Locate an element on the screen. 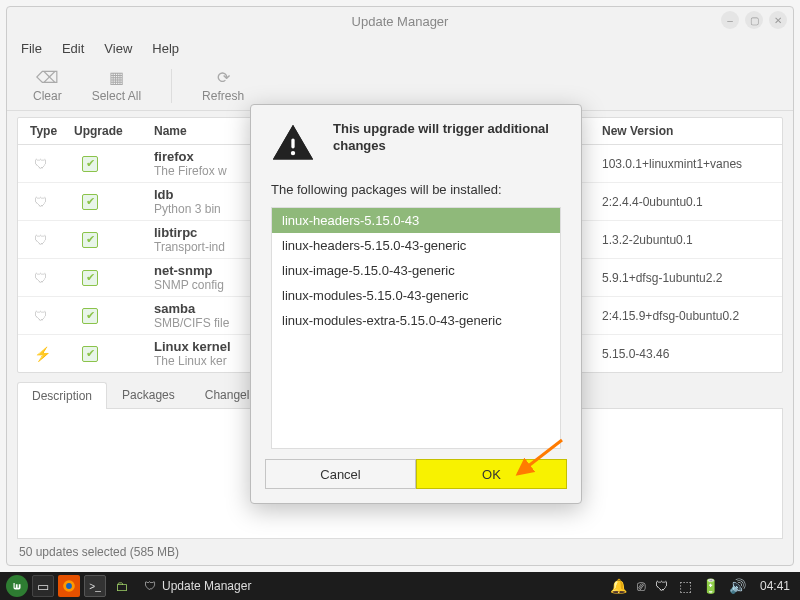 The height and width of the screenshot is (600, 800). package-version: 1.3.2-2ubuntu0.1 is located at coordinates (692, 240).